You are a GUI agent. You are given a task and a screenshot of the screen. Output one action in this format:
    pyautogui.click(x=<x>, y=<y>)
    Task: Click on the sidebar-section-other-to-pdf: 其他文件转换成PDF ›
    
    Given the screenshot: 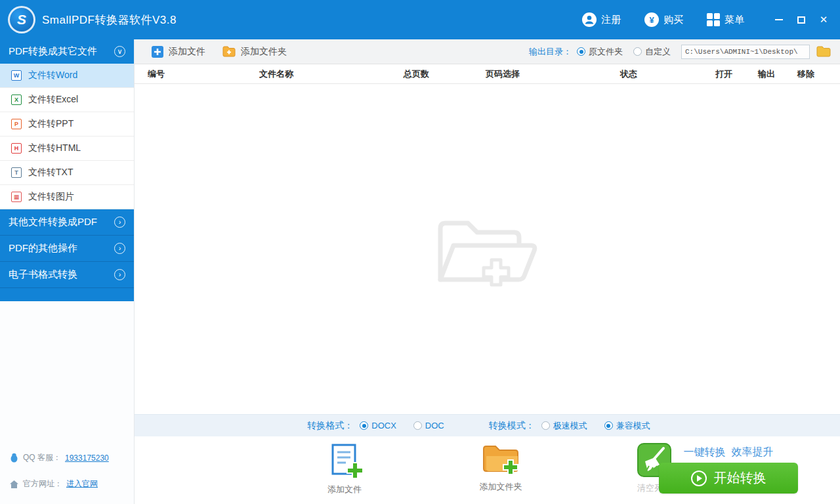 What is the action you would take?
    pyautogui.click(x=67, y=222)
    